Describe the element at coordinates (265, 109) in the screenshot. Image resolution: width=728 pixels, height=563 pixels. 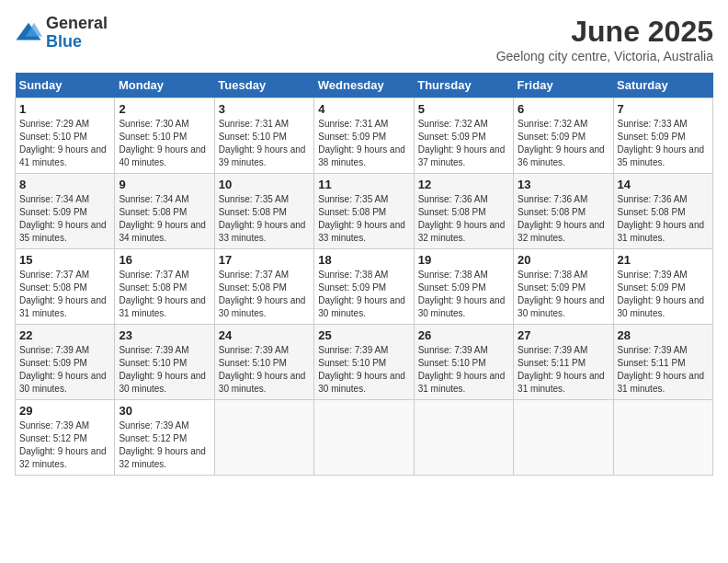
I see `day-number: 3` at that location.